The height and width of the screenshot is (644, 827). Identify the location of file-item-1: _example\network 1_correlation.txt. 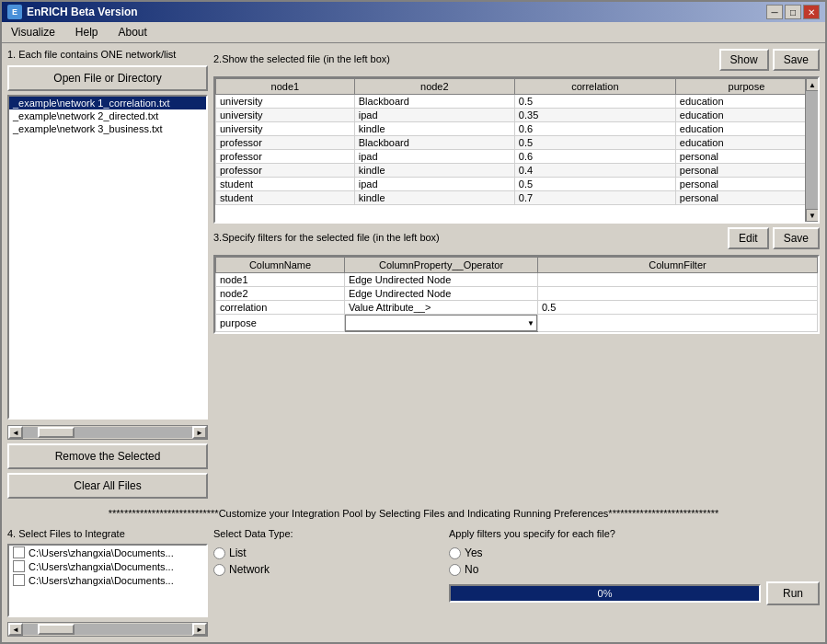
(108, 103).